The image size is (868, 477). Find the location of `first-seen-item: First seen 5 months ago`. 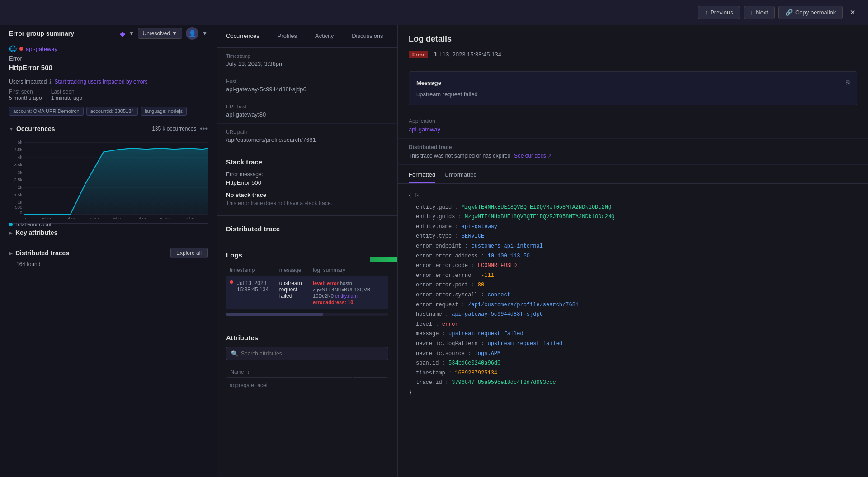

first-seen-item: First seen 5 months ago is located at coordinates (25, 95).